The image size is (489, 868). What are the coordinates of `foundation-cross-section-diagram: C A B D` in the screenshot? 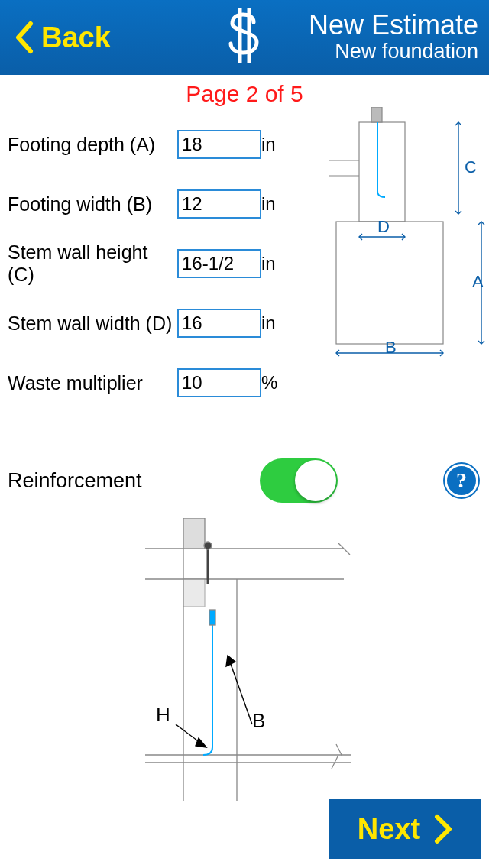 It's located at (409, 233).